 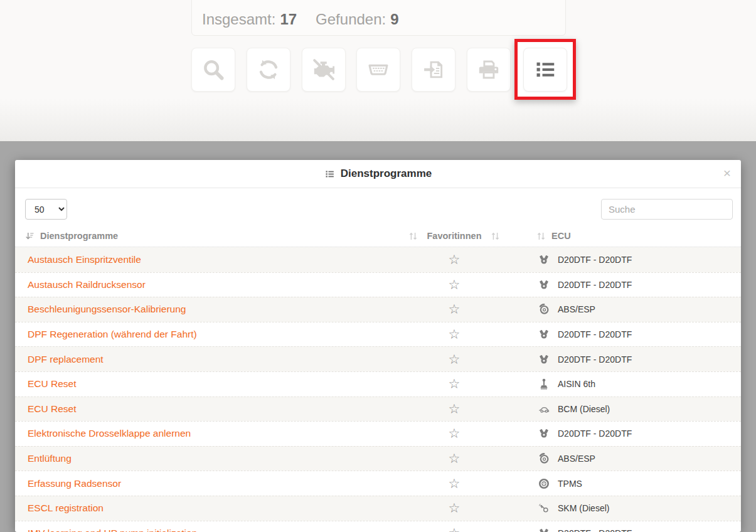 I want to click on ecu-label: BCM (Diesel), so click(x=583, y=409).